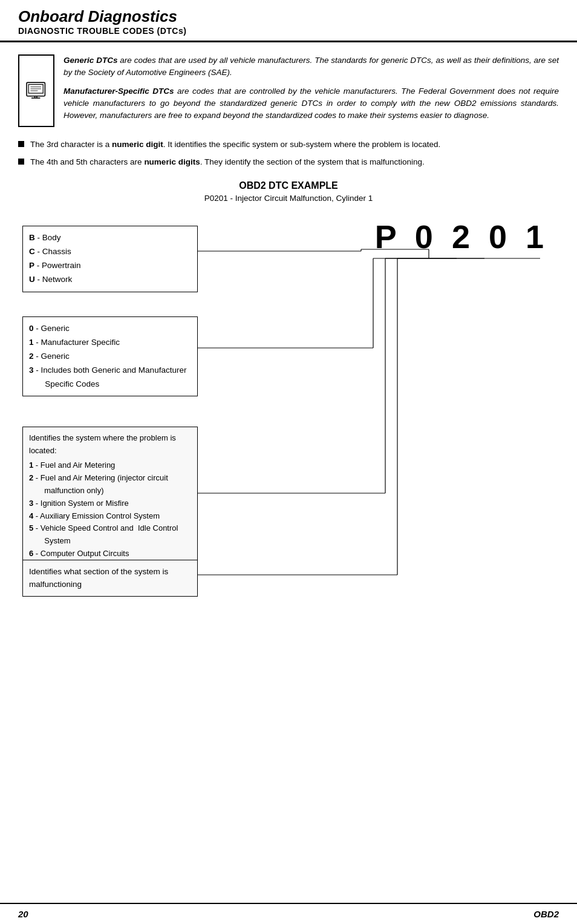 The height and width of the screenshot is (924, 577). What do you see at coordinates (311, 67) in the screenshot?
I see `generic-dtcs-para: Generic DTCs are codes that are used by …` at bounding box center [311, 67].